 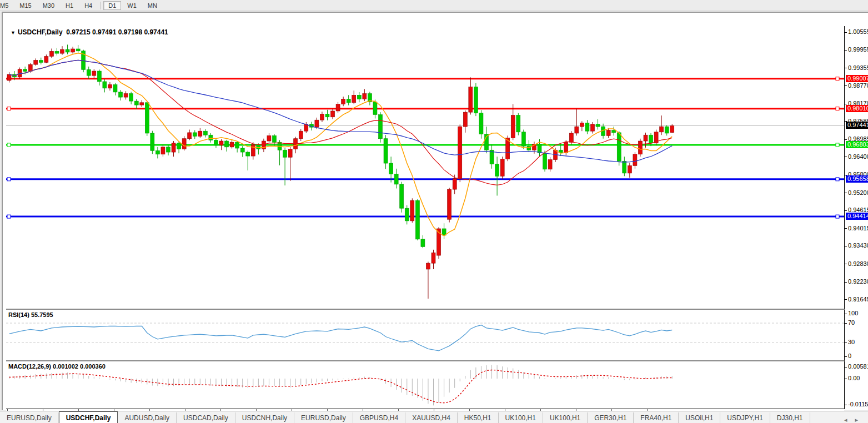 What do you see at coordinates (846, 420) in the screenshot?
I see `tab-scroll-left-icon: ◂` at bounding box center [846, 420].